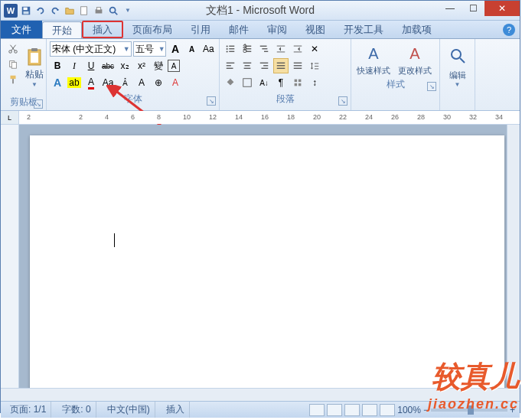 The image size is (522, 420). Describe the element at coordinates (10, 118) in the screenshot. I see `ruler-corner: L` at that location.